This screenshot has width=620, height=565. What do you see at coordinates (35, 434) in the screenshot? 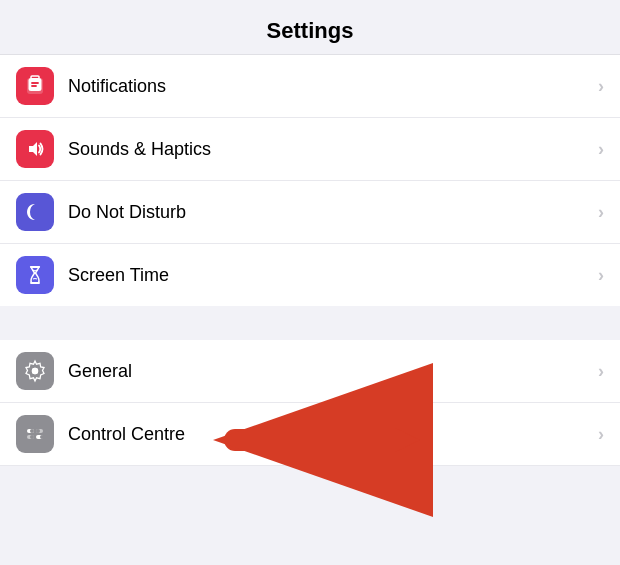
I see `control-centre-icon` at bounding box center [35, 434].